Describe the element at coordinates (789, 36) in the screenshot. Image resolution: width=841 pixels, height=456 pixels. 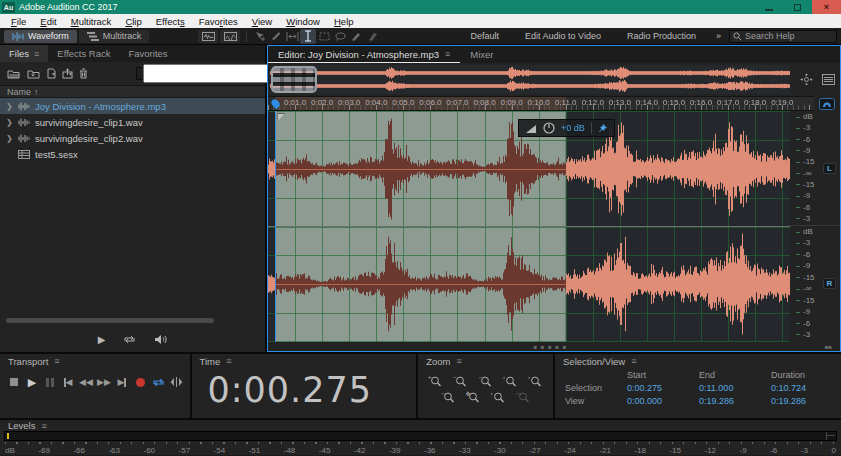
I see `help-search-input` at that location.